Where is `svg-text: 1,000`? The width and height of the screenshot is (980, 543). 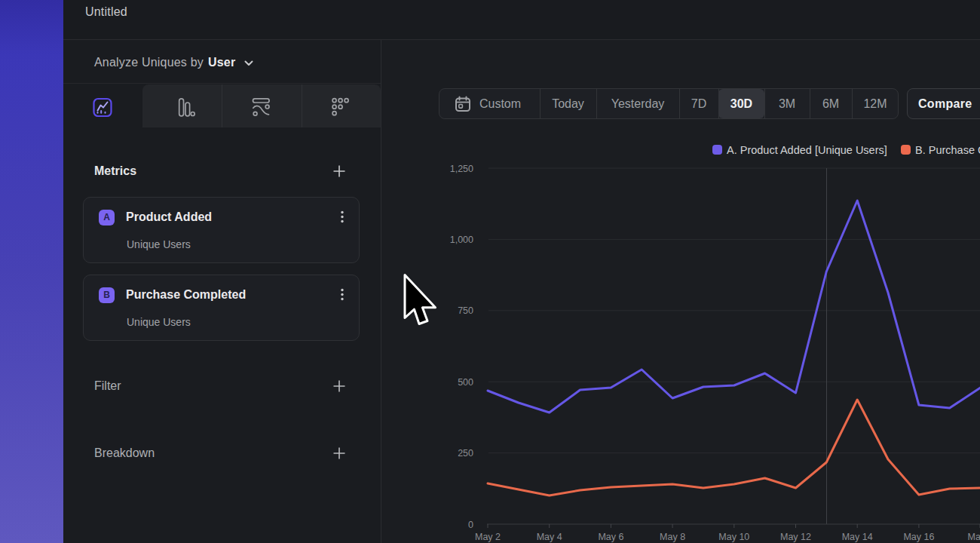
svg-text: 1,000 is located at coordinates (461, 240).